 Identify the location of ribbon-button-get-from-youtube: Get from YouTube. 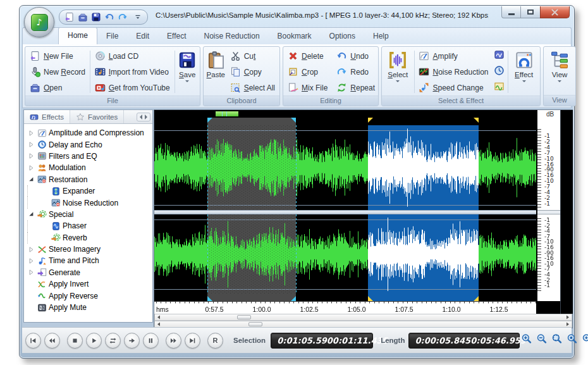
(133, 87).